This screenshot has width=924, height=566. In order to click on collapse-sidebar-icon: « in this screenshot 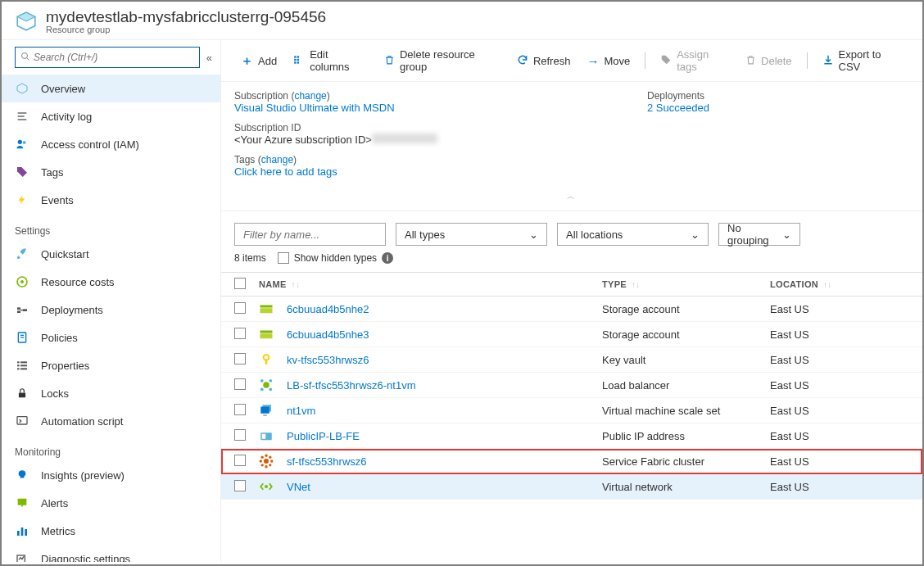, I will do `click(210, 57)`.